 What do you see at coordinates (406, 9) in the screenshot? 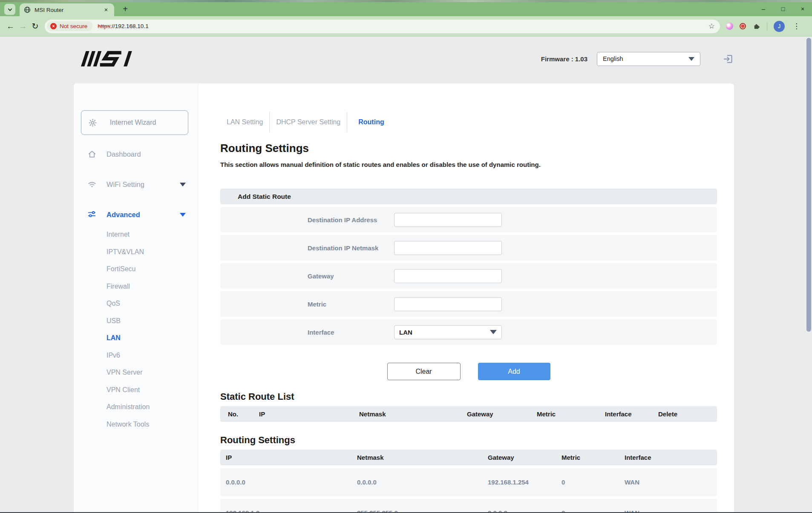
I see `browser-tab-strip: MSI Router × + – □ ×` at bounding box center [406, 9].